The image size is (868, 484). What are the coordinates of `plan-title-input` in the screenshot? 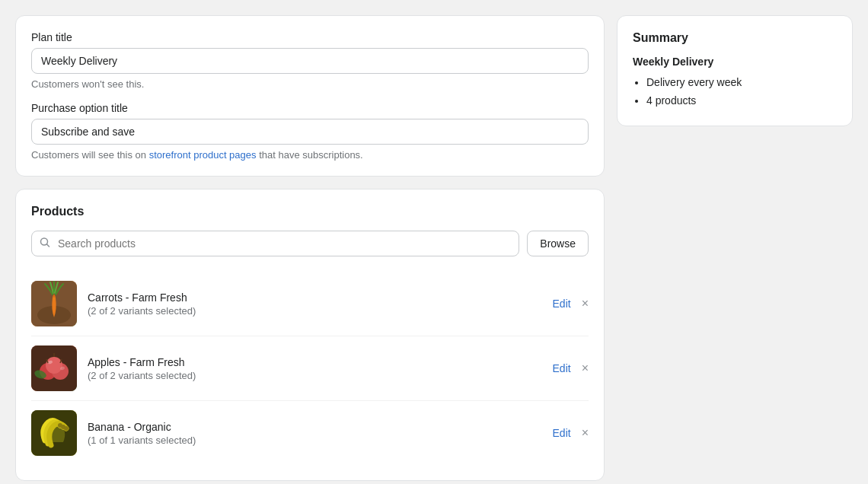 It's located at (310, 61).